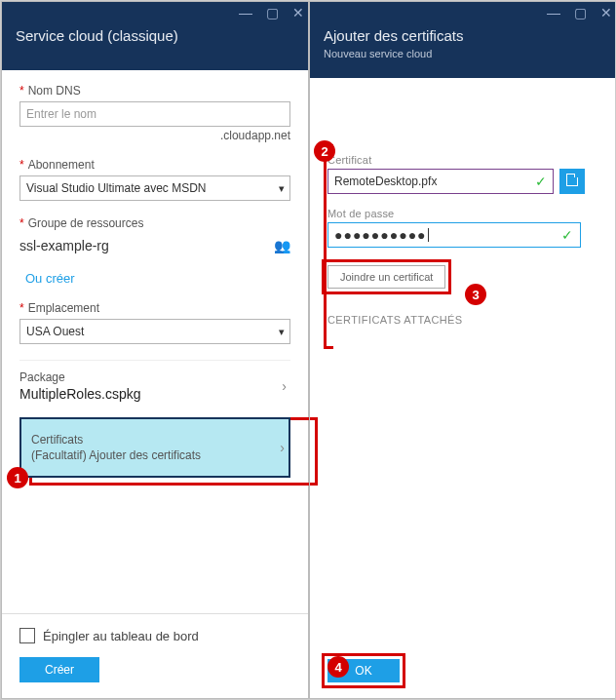 The height and width of the screenshot is (700, 616). I want to click on resource-group-field: *Groupe de ressources 👥, so click(155, 237).